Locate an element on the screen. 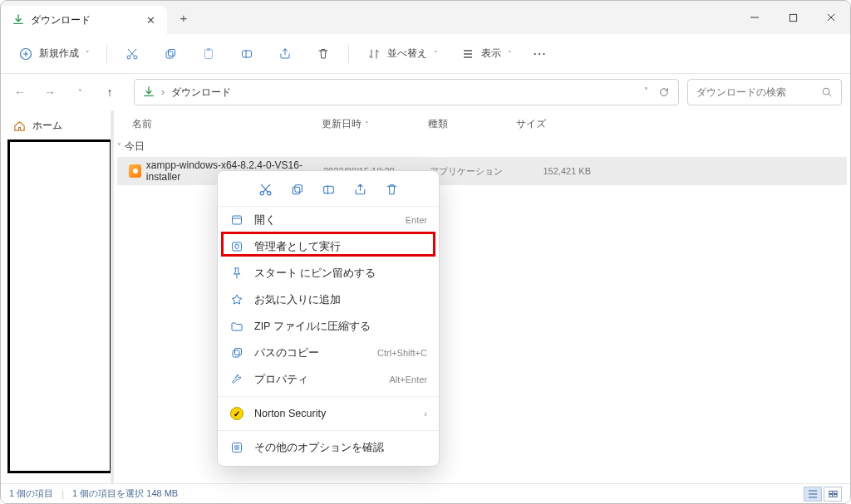 This screenshot has height=504, width=851. ctx-pin-start: スタート にピン留めする is located at coordinates (328, 273).